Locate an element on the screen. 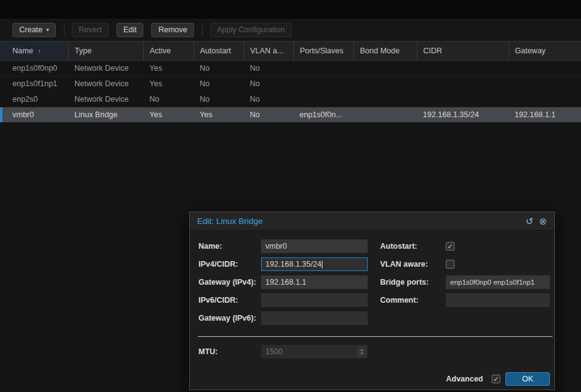 This screenshot has width=581, height=392. table-row: enp1s0f0np0 Network Device Yes No No is located at coordinates (290, 68).